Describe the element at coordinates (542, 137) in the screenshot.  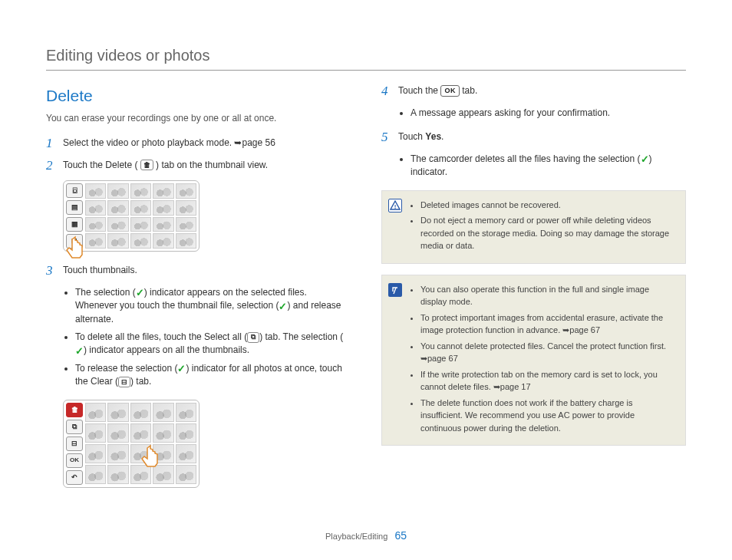
I see `step-5-body: Touch Yes.` at that location.